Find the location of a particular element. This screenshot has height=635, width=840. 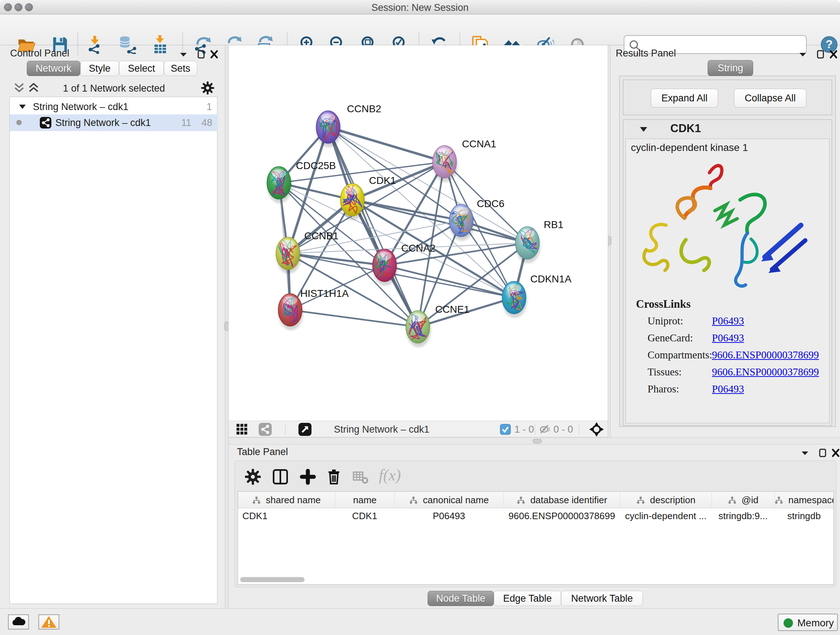

crosslink-label: Uniprot: is located at coordinates (665, 321).